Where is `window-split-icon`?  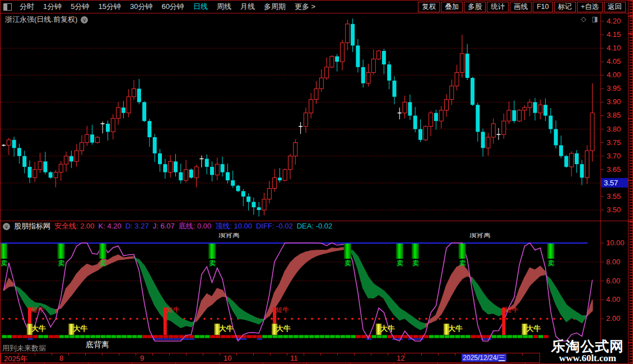
window-split-icon is located at coordinates (8, 7).